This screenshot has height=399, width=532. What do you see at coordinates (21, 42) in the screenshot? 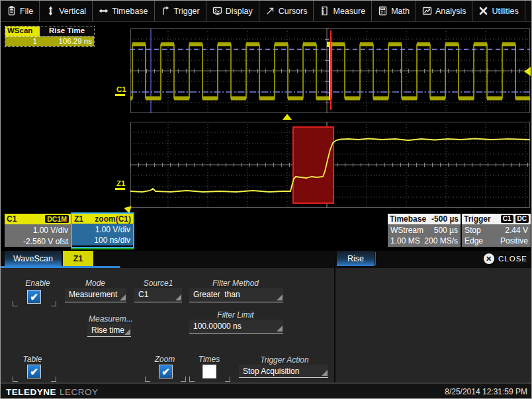
I see `result-index: 1` at bounding box center [21, 42].